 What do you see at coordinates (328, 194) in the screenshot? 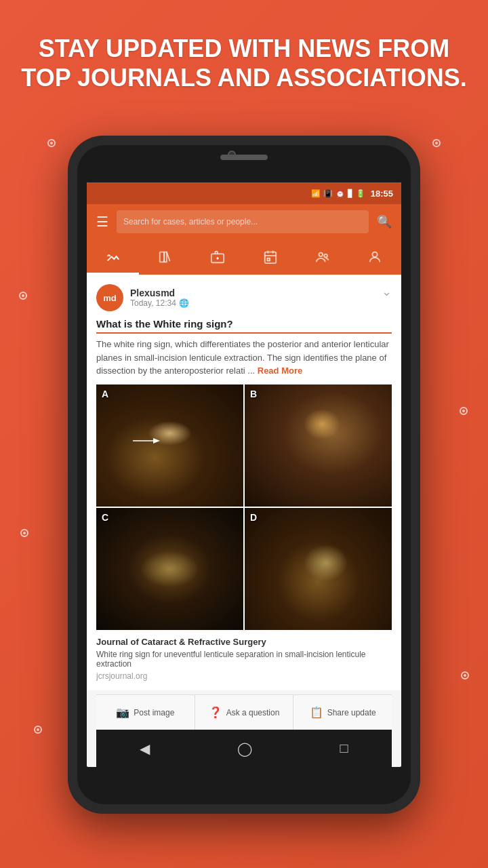
I see `vibrate-icon: 📳` at bounding box center [328, 194].